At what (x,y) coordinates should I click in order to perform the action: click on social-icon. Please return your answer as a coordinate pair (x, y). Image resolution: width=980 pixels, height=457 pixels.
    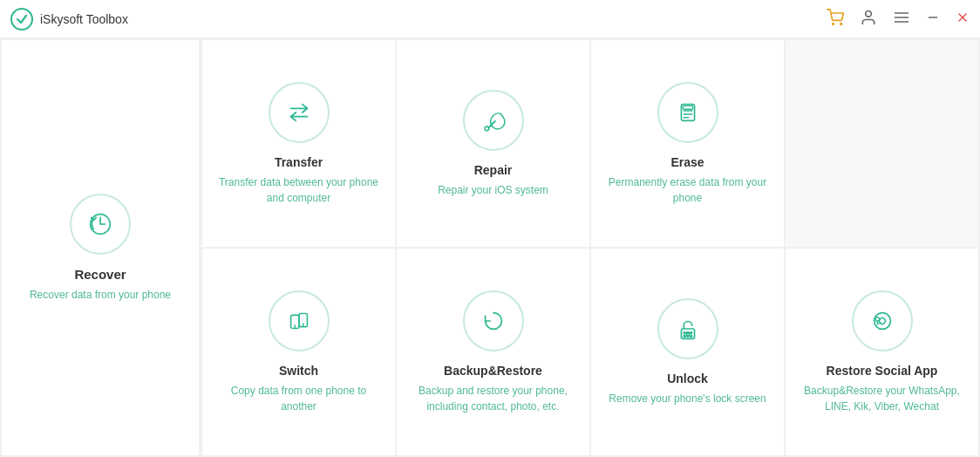
    Looking at the image, I should click on (882, 321).